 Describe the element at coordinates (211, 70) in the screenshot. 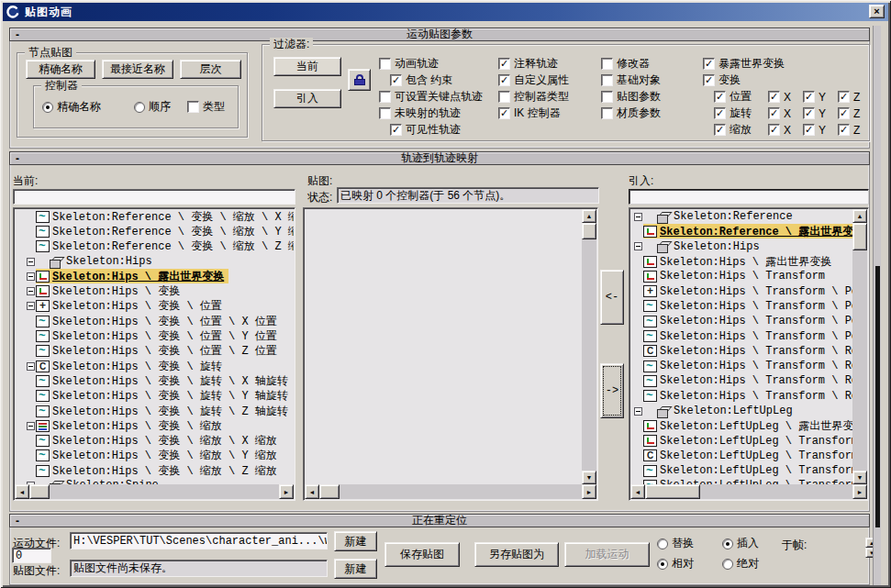

I see `hierarchy-button: 层次` at that location.